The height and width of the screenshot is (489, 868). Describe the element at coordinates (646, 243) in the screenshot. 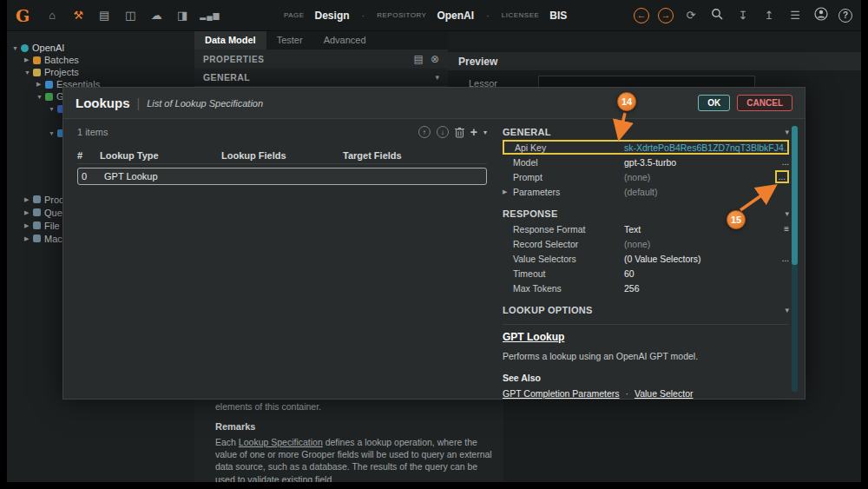

I see `property-row-record-selector: Record Selector (none)` at that location.